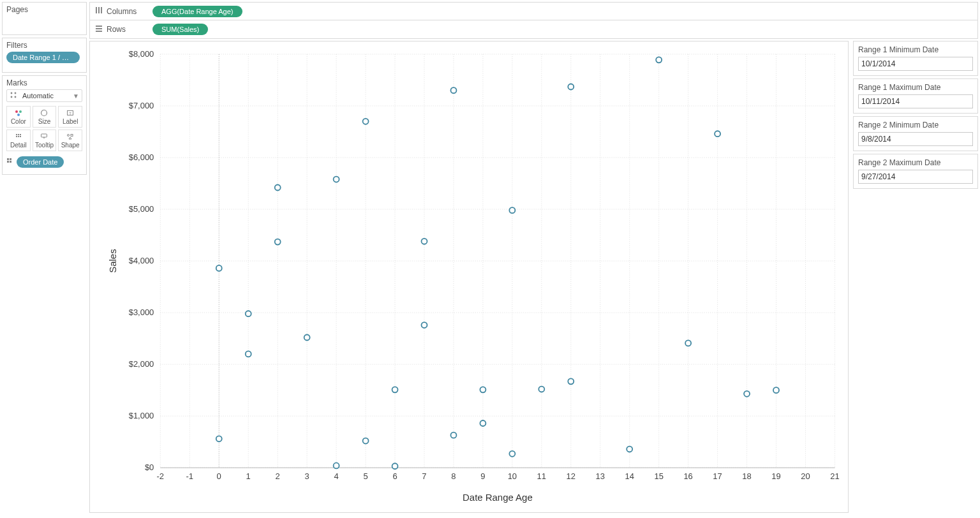 This screenshot has width=980, height=518. What do you see at coordinates (70, 114) in the screenshot?
I see `label-icon: T` at bounding box center [70, 114].